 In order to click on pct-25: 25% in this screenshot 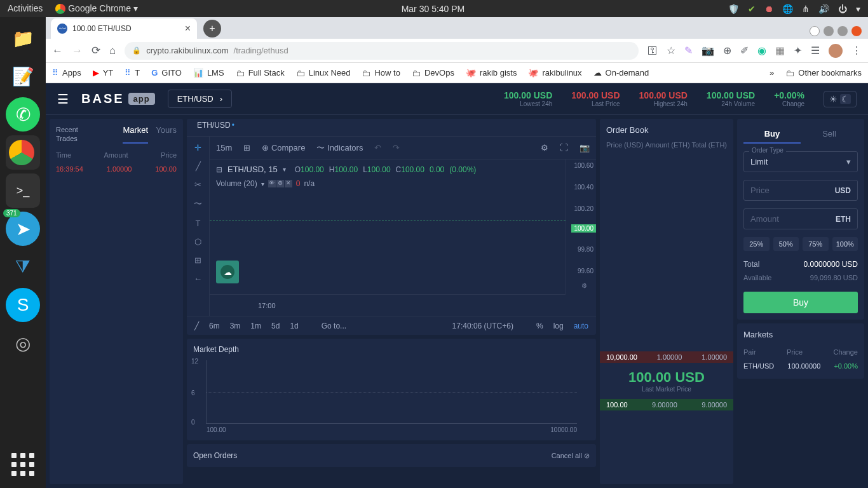, I will do `click(756, 244)`.